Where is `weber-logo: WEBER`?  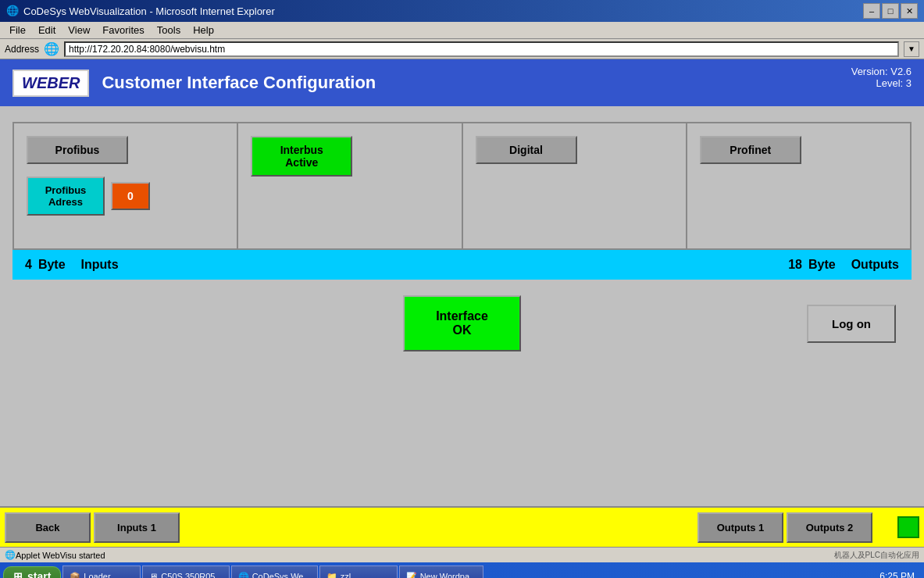
weber-logo: WEBER is located at coordinates (51, 83).